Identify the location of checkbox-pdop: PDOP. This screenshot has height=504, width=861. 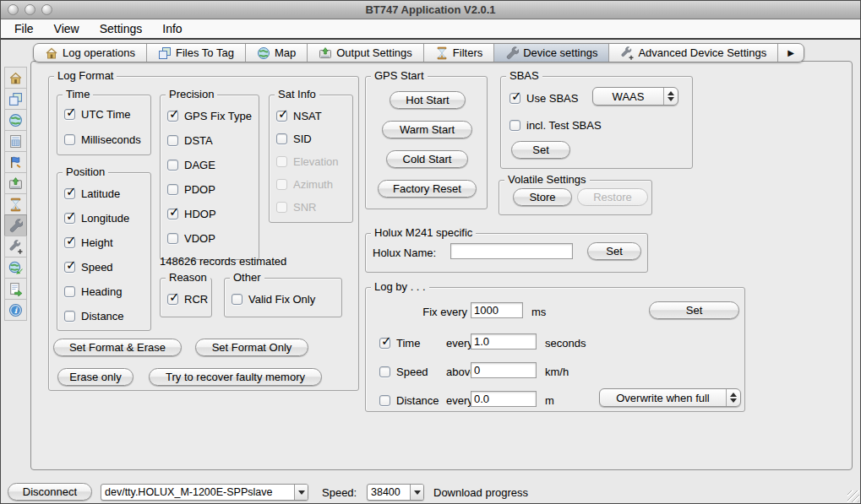
(191, 189).